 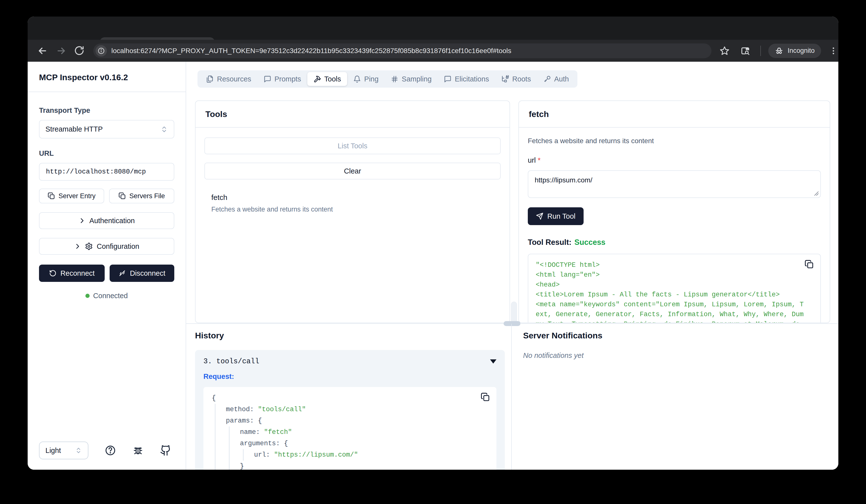 I want to click on tree-icon, so click(x=505, y=79).